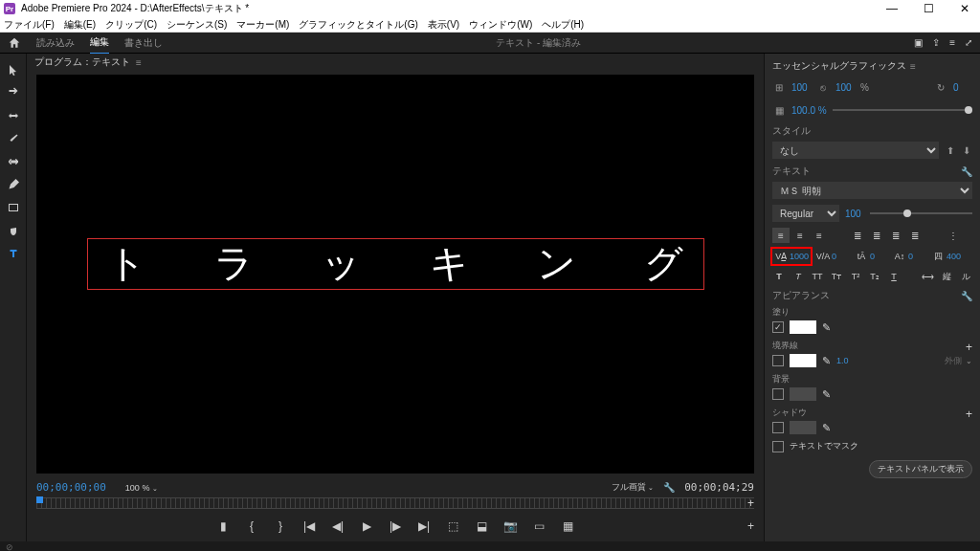  I want to click on quick-export-icon: ▣, so click(919, 42).